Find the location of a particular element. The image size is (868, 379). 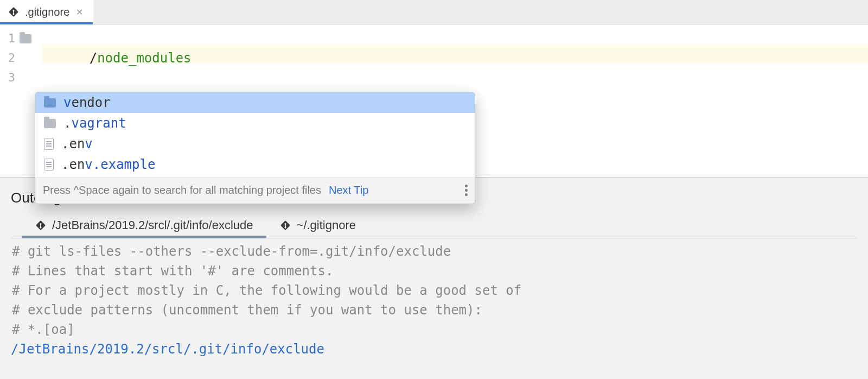

autocomplete-rest: vagrant is located at coordinates (99, 123).